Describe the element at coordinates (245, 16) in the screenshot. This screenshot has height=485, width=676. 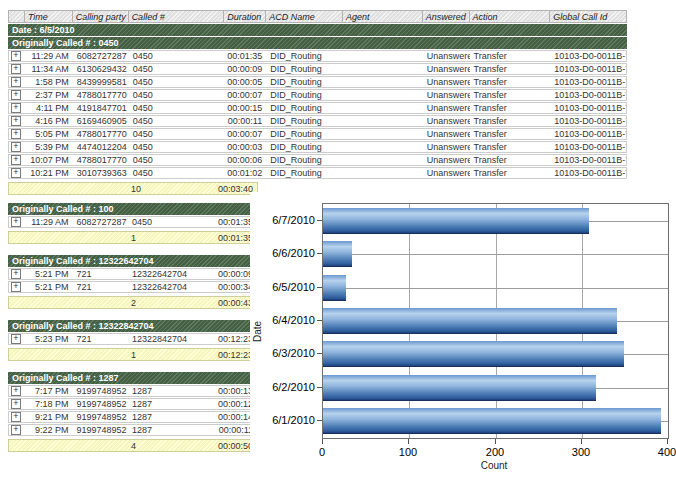
I see `header-cell-duration: Duration` at that location.